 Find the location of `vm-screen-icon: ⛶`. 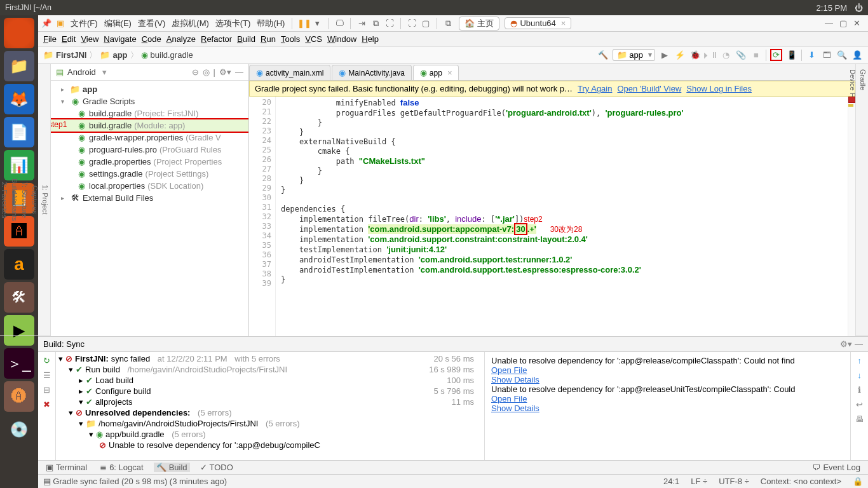

vm-screen-icon: ⛶ is located at coordinates (390, 23).